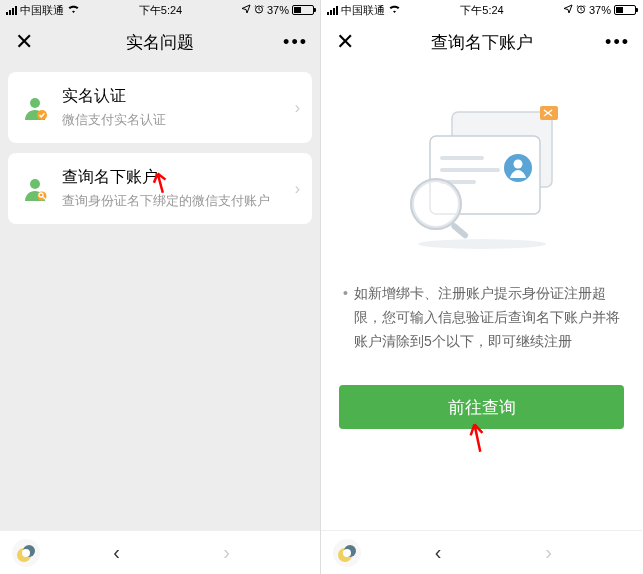  What do you see at coordinates (35, 108) in the screenshot?
I see `person-verify-icon` at bounding box center [35, 108].